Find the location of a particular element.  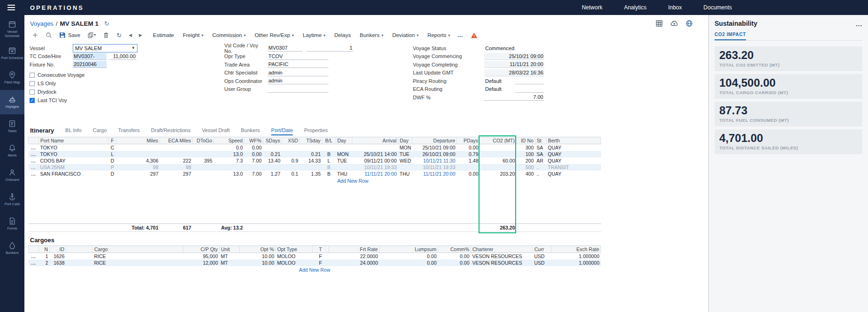

toolbar-menu-laytime: Laytime▾ is located at coordinates (314, 35).